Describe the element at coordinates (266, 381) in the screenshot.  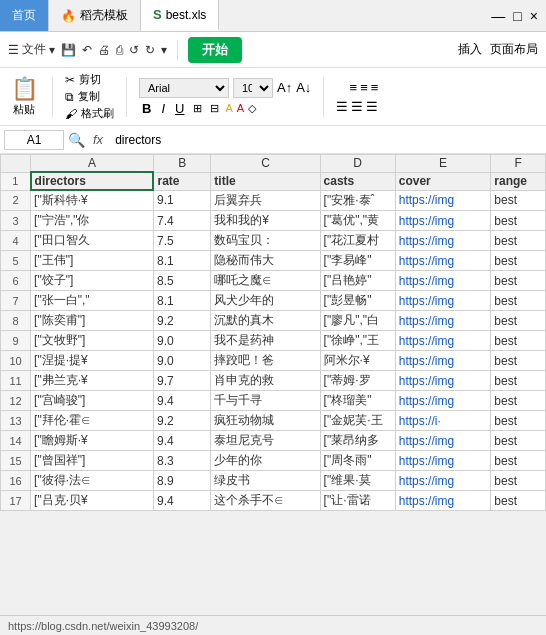
I see `cell-11-c: 肖申克的救` at that location.